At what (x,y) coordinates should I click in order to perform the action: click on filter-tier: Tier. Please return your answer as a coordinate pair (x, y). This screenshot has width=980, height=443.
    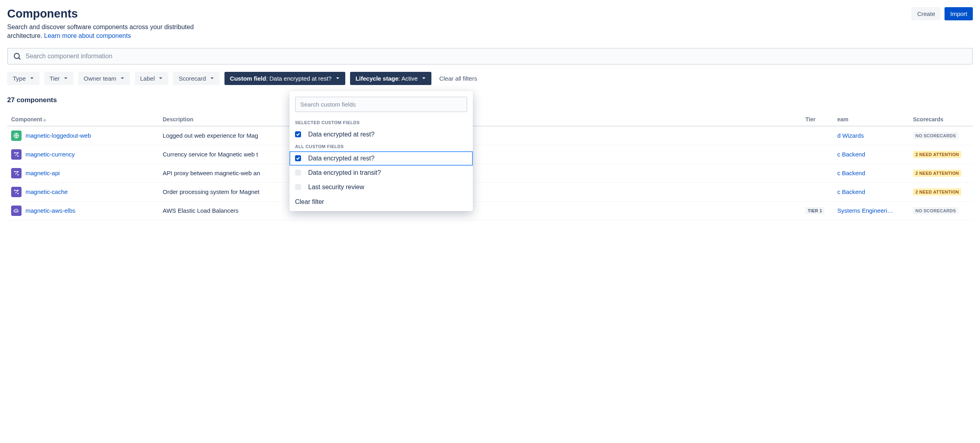
    Looking at the image, I should click on (59, 78).